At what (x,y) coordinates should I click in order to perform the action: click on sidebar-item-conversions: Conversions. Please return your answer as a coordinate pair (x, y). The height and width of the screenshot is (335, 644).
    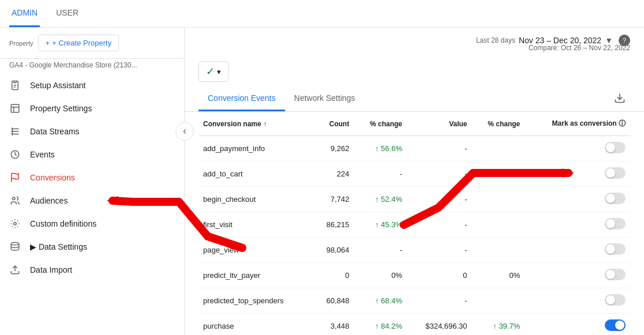
    Looking at the image, I should click on (92, 178).